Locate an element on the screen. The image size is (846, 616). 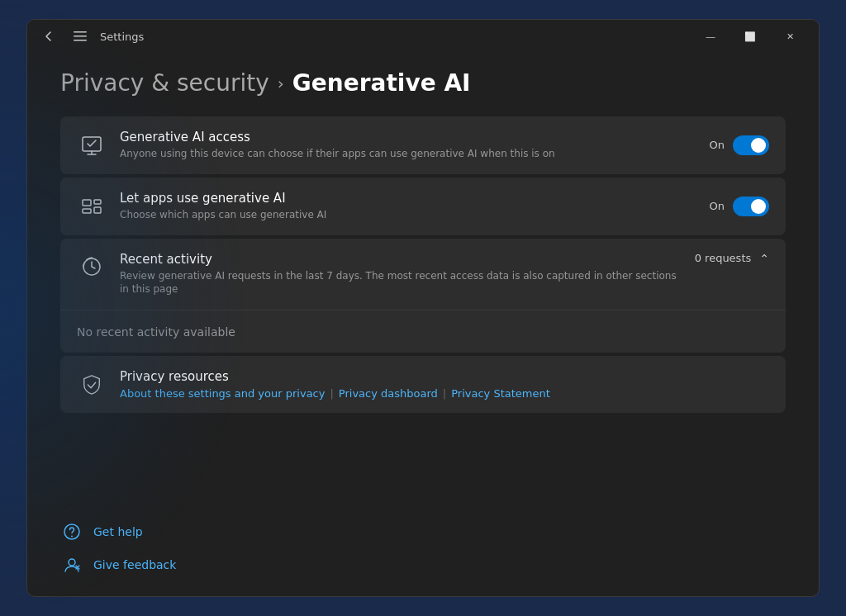
ai-access-toggle is located at coordinates (751, 145).